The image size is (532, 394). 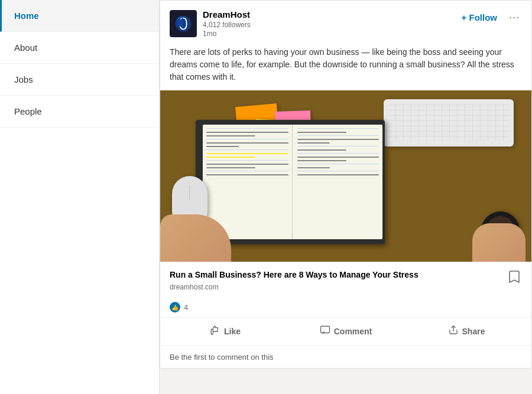 What do you see at coordinates (479, 18) in the screenshot?
I see `follow-button: + Follow` at bounding box center [479, 18].